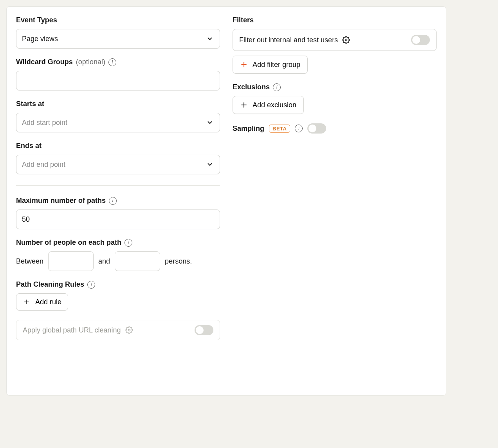  What do you see at coordinates (118, 213) in the screenshot?
I see `max-paths-section: Maximum number of paths i` at bounding box center [118, 213].